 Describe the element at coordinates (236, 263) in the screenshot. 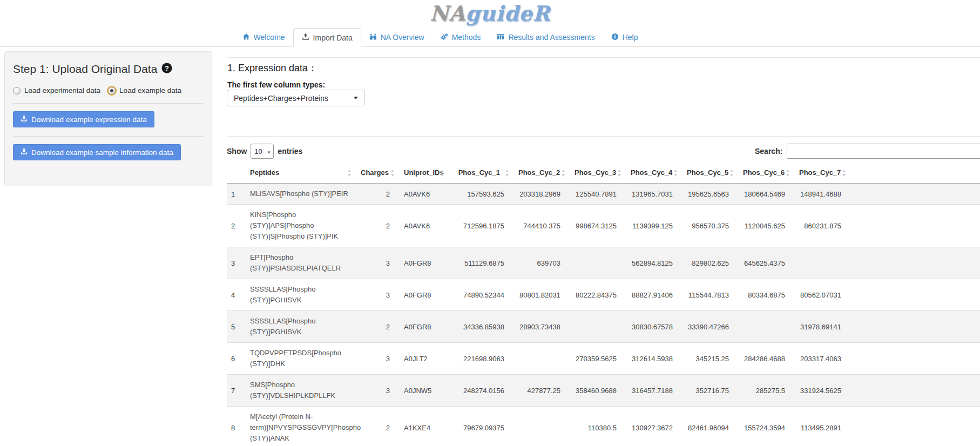

I see `row-index-cell: 3` at that location.